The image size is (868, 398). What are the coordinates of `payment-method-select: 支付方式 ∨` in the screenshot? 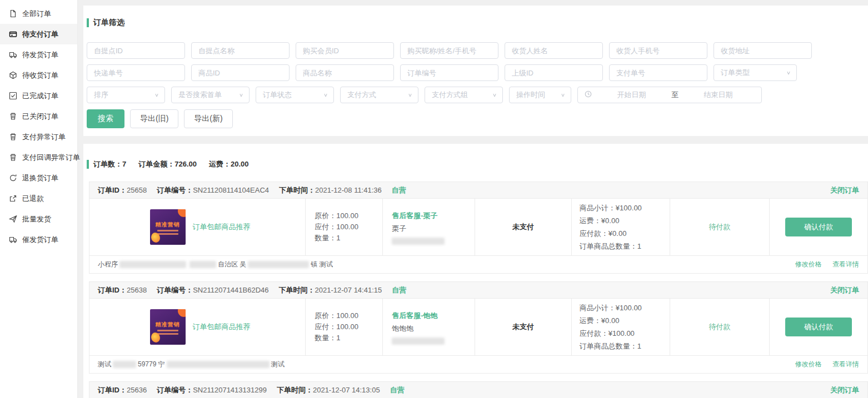 It's located at (379, 95).